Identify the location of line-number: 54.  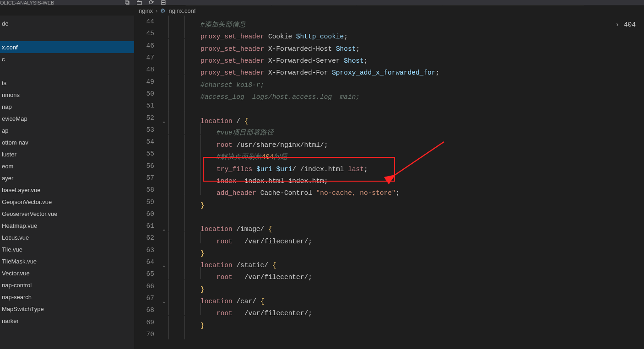
(149, 142).